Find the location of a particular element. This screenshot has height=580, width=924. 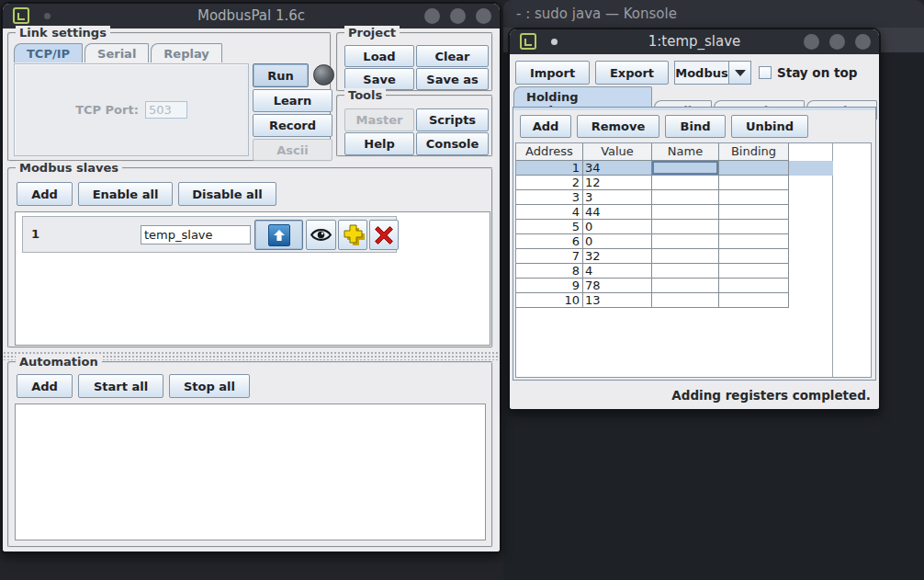

plus-icon is located at coordinates (353, 235).